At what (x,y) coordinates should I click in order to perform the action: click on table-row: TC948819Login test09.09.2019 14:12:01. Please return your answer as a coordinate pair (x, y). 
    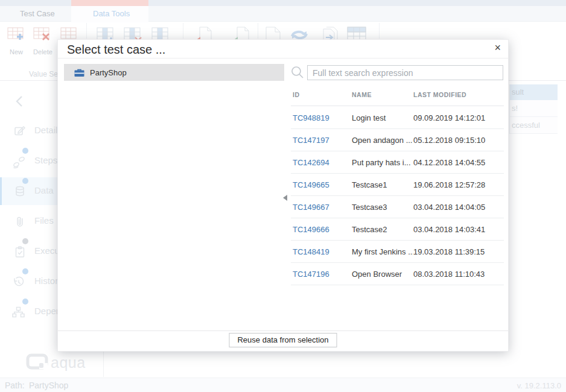
    Looking at the image, I should click on (397, 118).